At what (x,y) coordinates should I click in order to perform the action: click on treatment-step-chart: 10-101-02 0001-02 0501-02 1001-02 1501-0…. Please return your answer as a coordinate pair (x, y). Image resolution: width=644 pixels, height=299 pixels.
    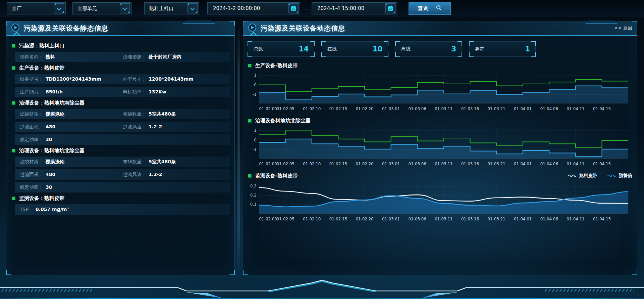
    Looking at the image, I should click on (440, 147).